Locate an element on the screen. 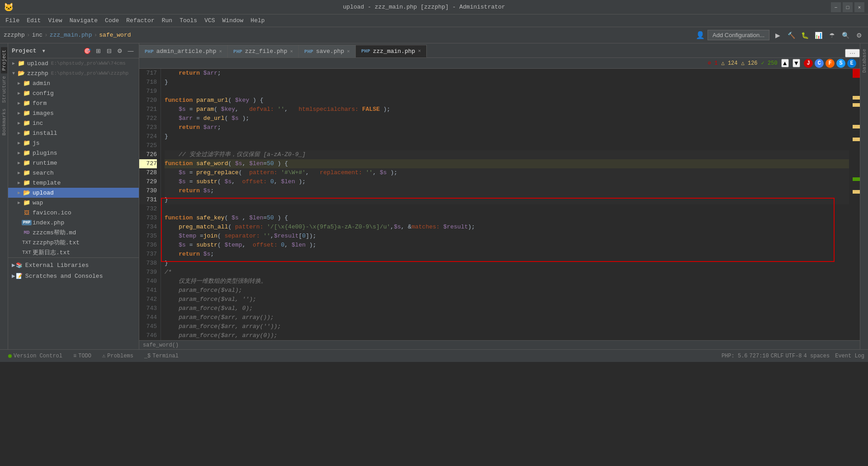 This screenshot has height=466, width=868. tree-item-index-php: ▶ PHP index.php is located at coordinates (73, 223).